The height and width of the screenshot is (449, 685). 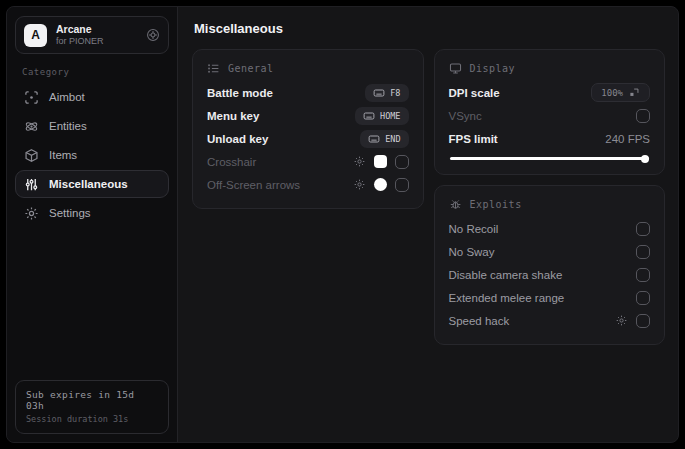 I want to click on sidebar-item-settings: Settings, so click(x=92, y=213).